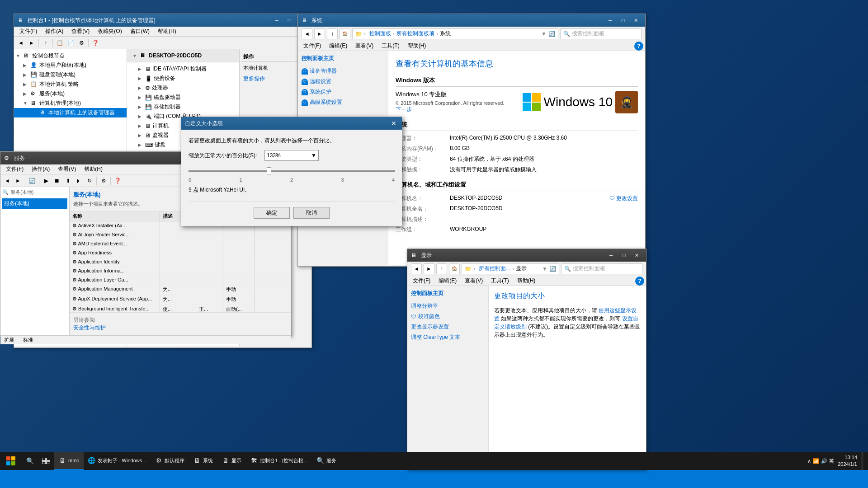 The image size is (868, 488). Describe the element at coordinates (624, 199) in the screenshot. I see `change-settings-btn: 🛡 更改设置` at that location.